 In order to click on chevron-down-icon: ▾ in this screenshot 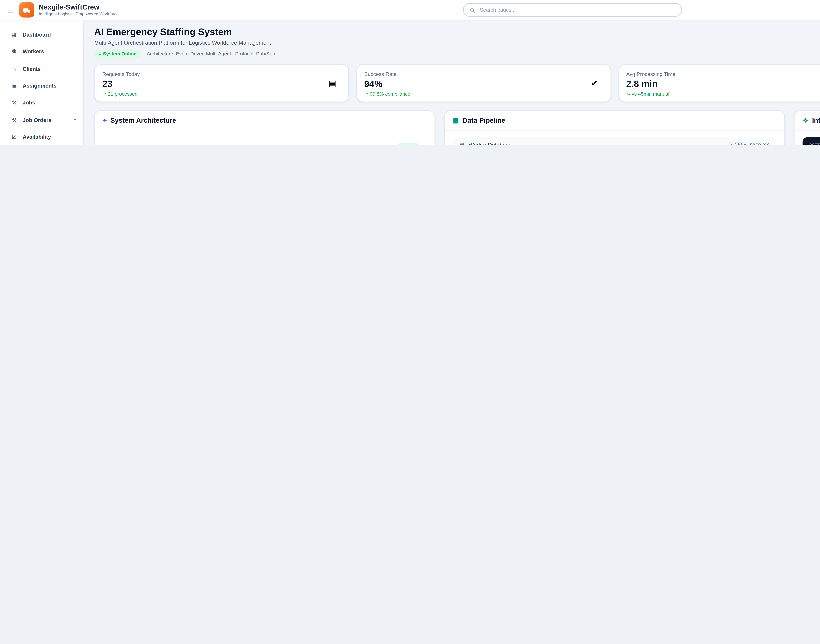, I will do `click(75, 120)`.